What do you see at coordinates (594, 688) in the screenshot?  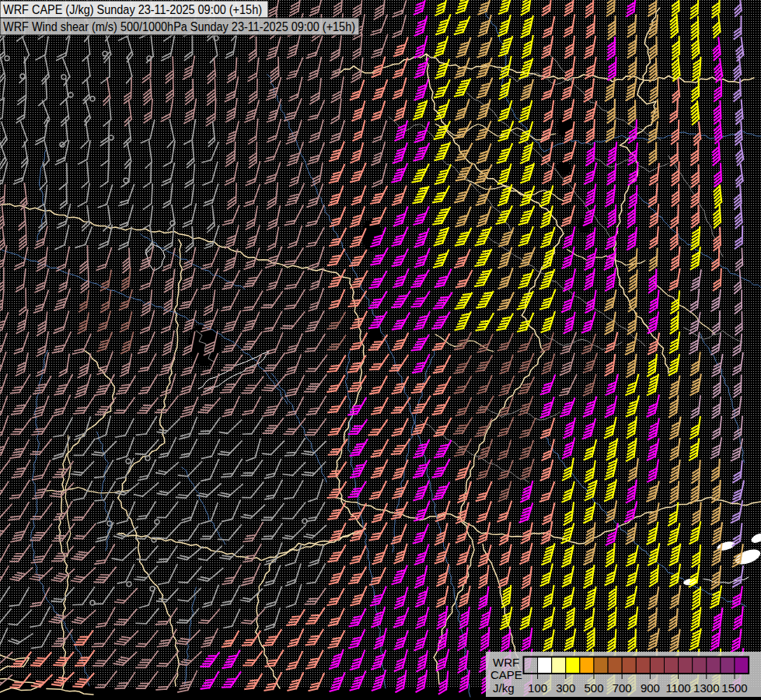 I see `svg-text: 500` at bounding box center [594, 688].